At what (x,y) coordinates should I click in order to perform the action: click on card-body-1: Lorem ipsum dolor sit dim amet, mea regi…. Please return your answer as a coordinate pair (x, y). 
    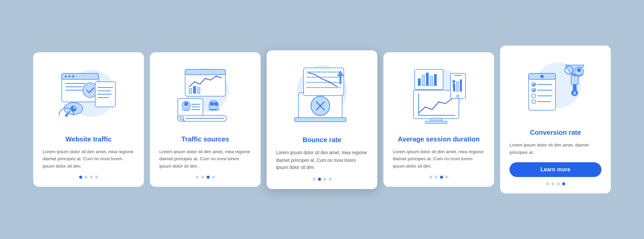
    Looking at the image, I should click on (89, 159).